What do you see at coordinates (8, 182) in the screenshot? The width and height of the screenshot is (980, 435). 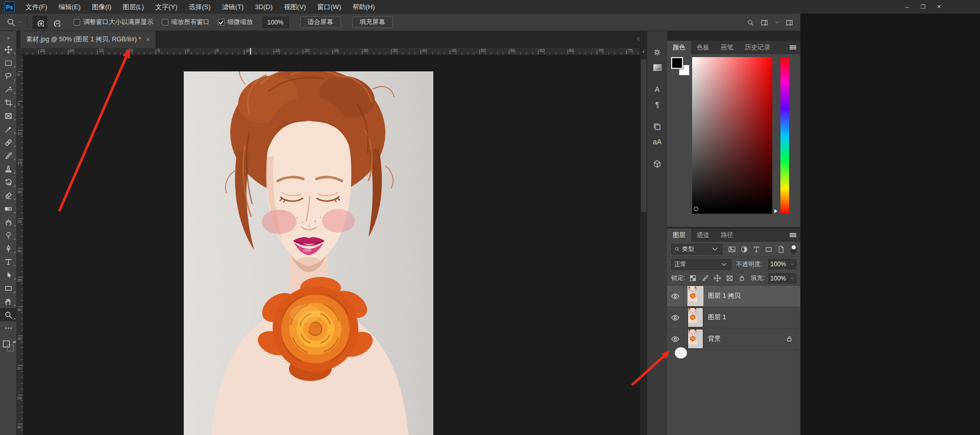 I see `tool-history-brush` at bounding box center [8, 182].